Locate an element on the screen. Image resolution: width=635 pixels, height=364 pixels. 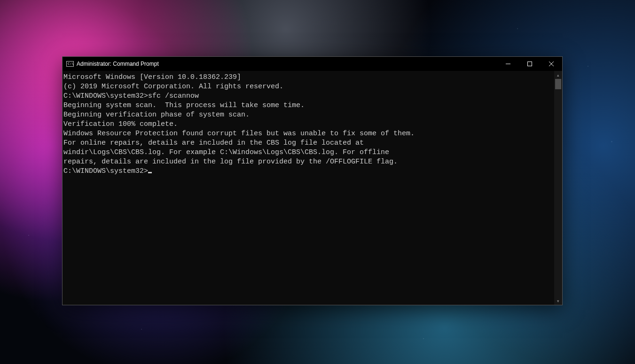
minimize-button is located at coordinates (508, 64).